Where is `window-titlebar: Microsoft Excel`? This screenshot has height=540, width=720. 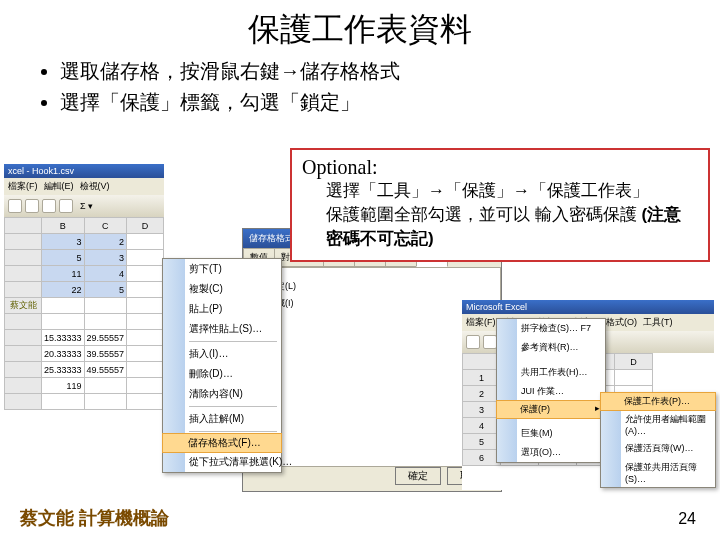 window-titlebar: Microsoft Excel is located at coordinates (588, 307).